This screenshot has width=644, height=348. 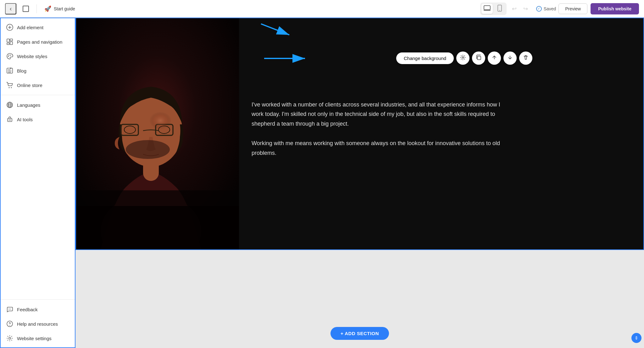 What do you see at coordinates (37, 27) in the screenshot?
I see `sidebar-item-add-element: Add element` at bounding box center [37, 27].